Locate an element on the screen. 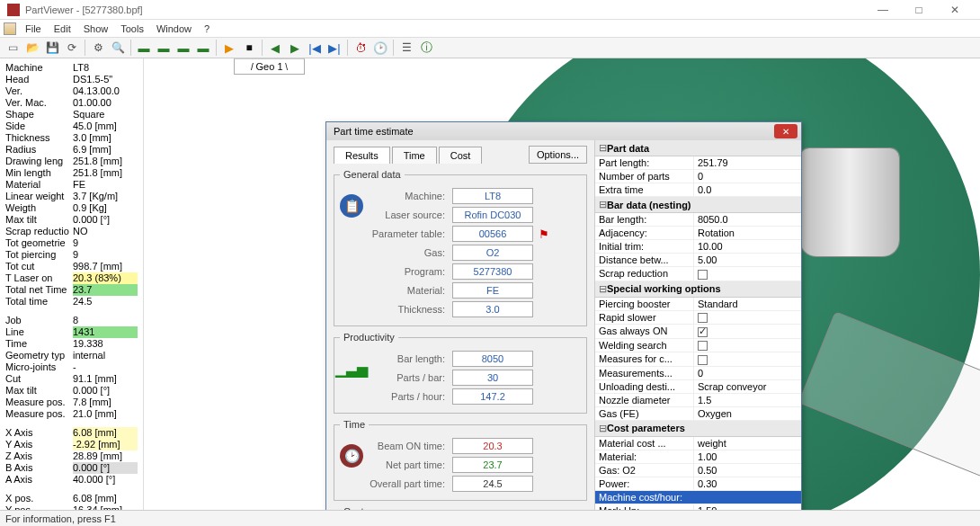 The image size is (980, 526). prop-row: Gas (FE)Oxygen is located at coordinates (698, 414).